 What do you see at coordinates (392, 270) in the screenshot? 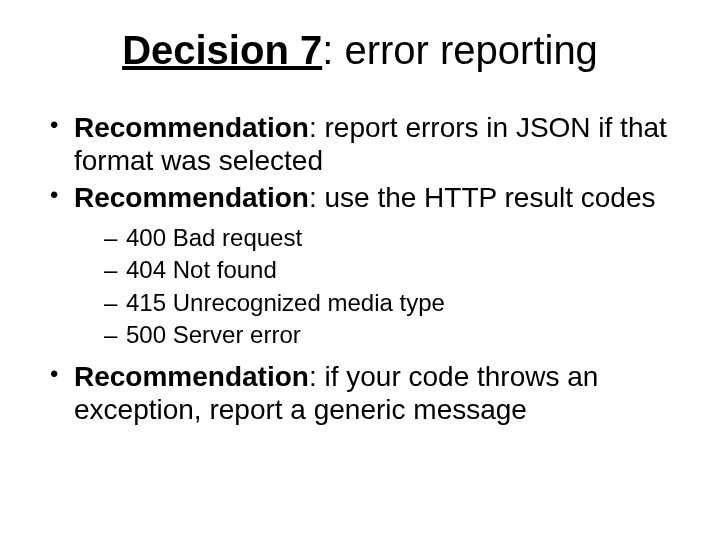
I see `sub-item: 404 Not found` at bounding box center [392, 270].